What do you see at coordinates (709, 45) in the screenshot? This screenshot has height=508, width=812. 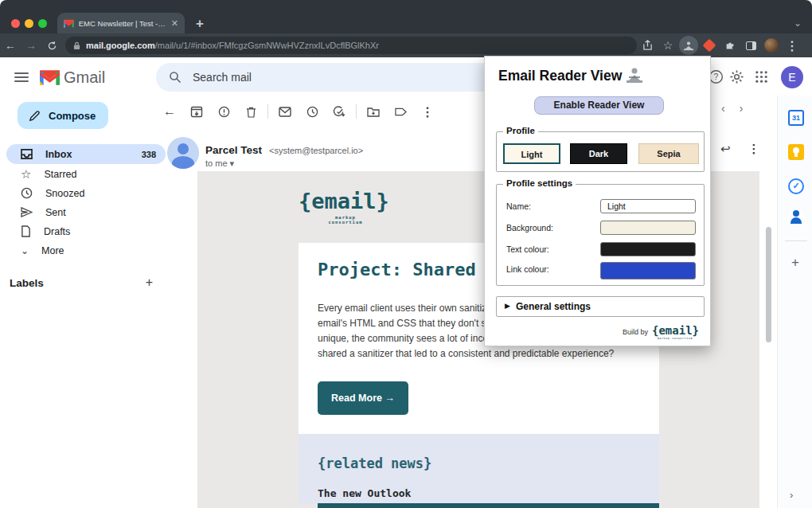 I see `extension-icon-red` at bounding box center [709, 45].